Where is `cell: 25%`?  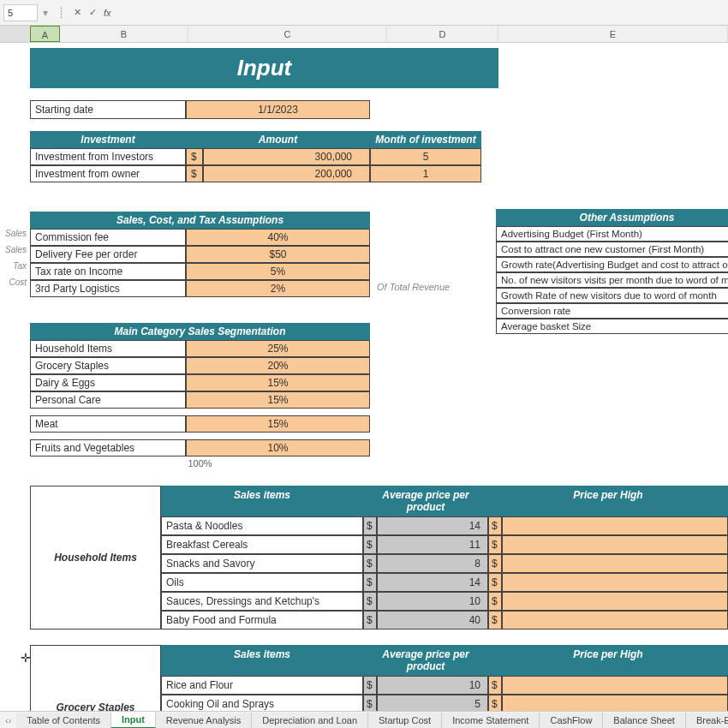
cell: 25% is located at coordinates (277, 349).